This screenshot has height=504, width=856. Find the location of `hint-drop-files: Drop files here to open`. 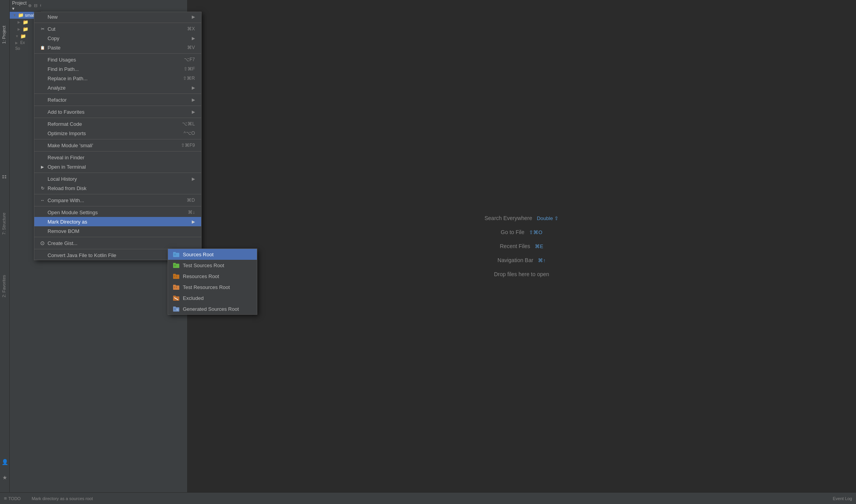

hint-drop-files: Drop files here to open is located at coordinates (522, 274).